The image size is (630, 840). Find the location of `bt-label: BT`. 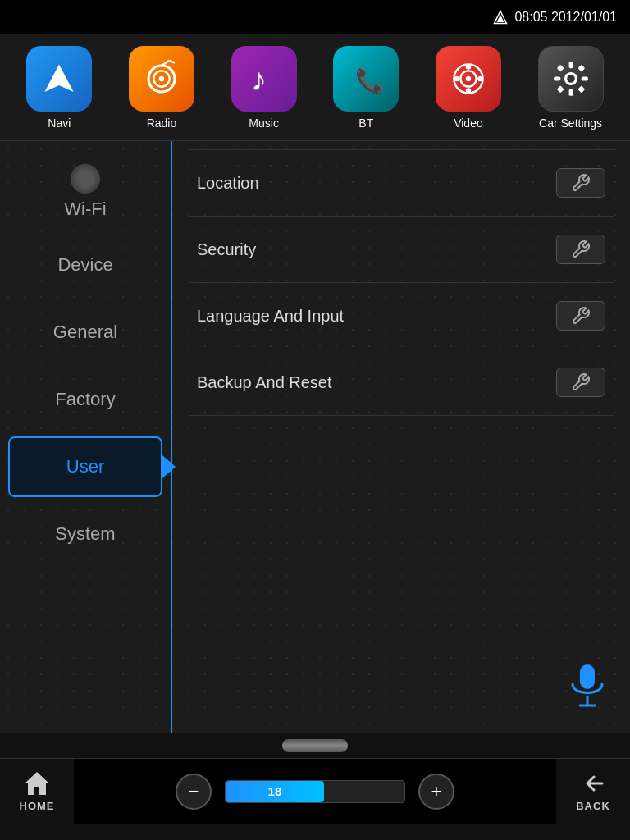

bt-label: BT is located at coordinates (366, 123).